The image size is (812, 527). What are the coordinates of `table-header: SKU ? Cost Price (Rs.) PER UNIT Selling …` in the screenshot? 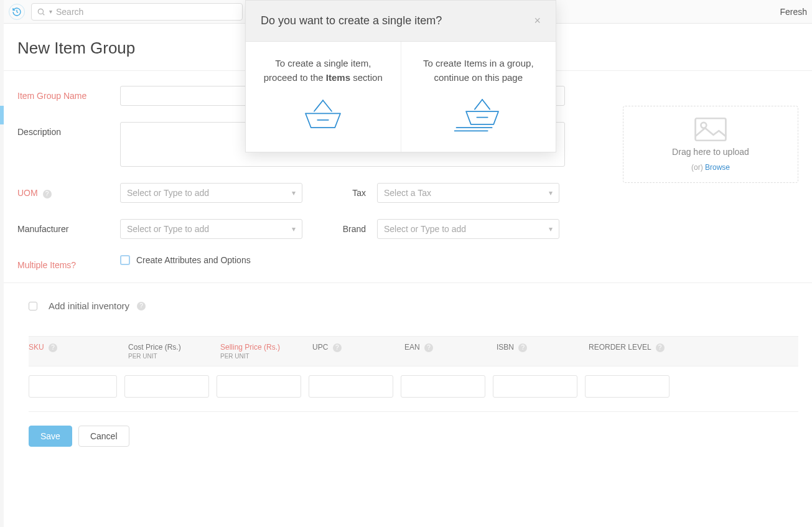 It's located at (413, 351).